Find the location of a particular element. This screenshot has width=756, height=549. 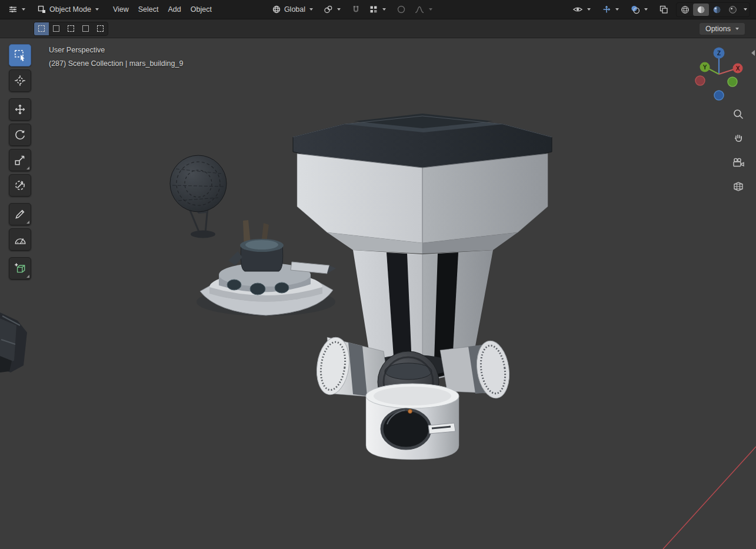

select-invert-icon is located at coordinates (86, 28).